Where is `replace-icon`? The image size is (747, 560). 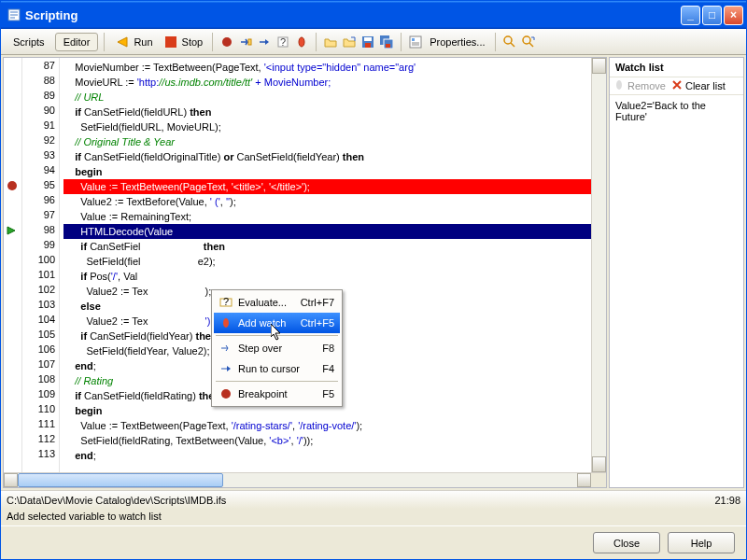 replace-icon is located at coordinates (529, 42).